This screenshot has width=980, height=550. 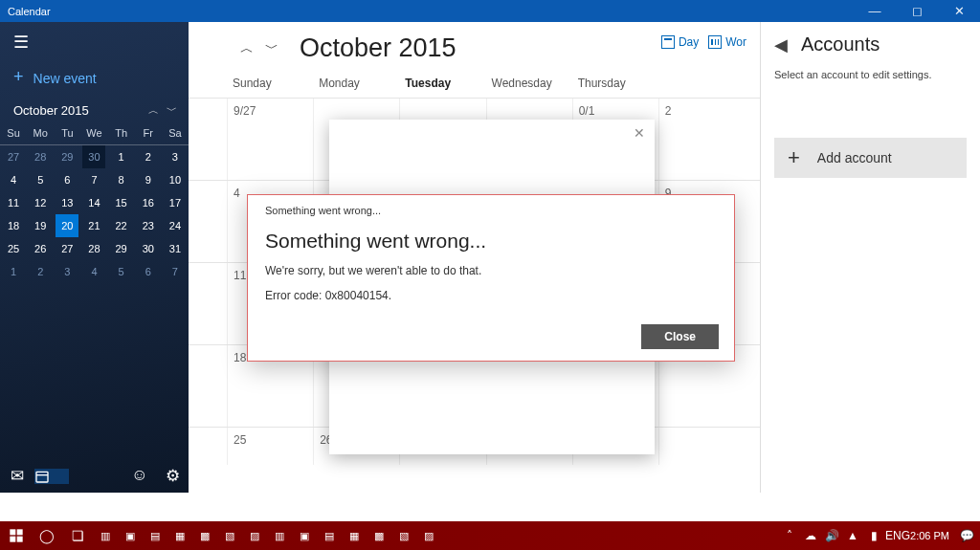 I want to click on taskbar-app-5: ▩, so click(x=205, y=536).